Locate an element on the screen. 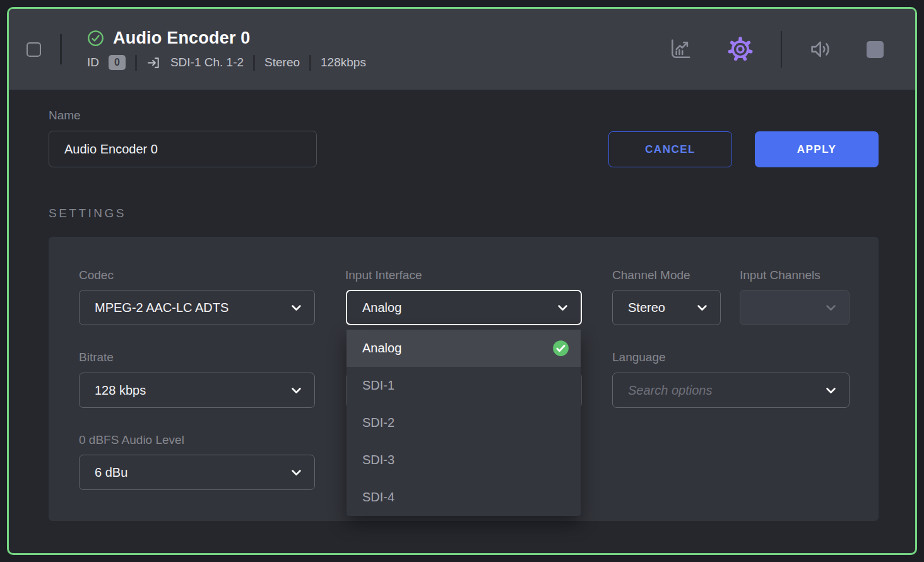 Image resolution: width=924 pixels, height=562 pixels. bitrate-value: 128 kbps is located at coordinates (120, 390).